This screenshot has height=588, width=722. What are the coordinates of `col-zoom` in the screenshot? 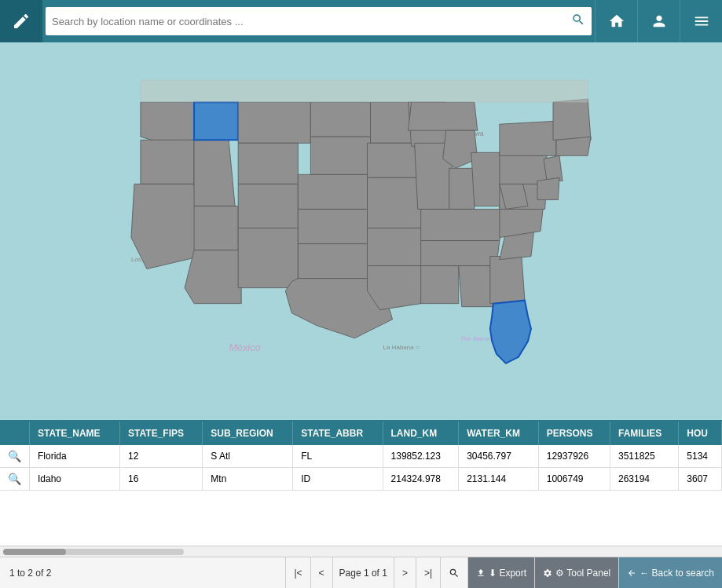 It's located at (15, 433).